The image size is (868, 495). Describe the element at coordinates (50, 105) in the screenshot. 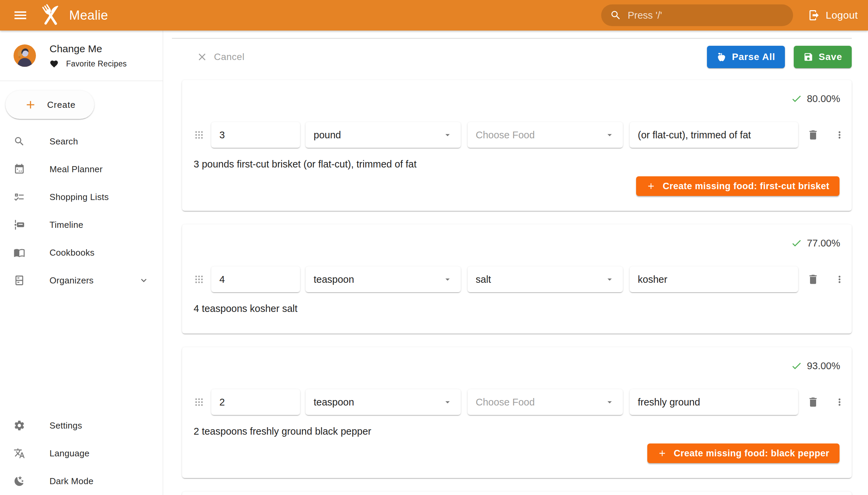

I see `create-button: Create` at that location.